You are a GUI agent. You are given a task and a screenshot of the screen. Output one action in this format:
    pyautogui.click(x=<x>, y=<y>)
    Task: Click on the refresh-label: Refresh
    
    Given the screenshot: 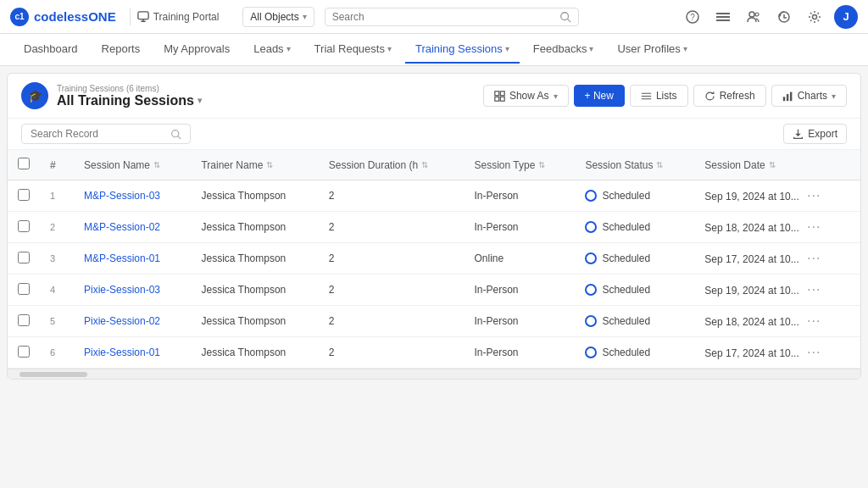 What is the action you would take?
    pyautogui.click(x=737, y=96)
    